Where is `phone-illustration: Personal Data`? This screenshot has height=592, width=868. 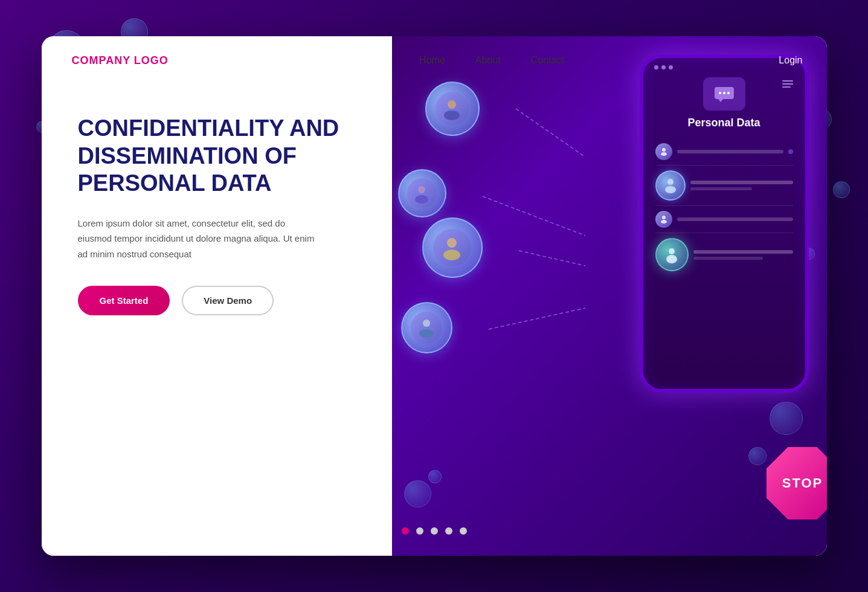 phone-illustration: Personal Data is located at coordinates (733, 236).